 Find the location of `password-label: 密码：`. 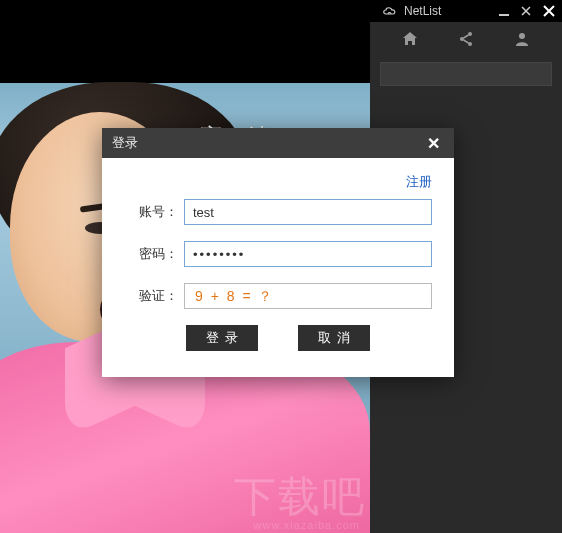

password-label: 密码： is located at coordinates (154, 254).